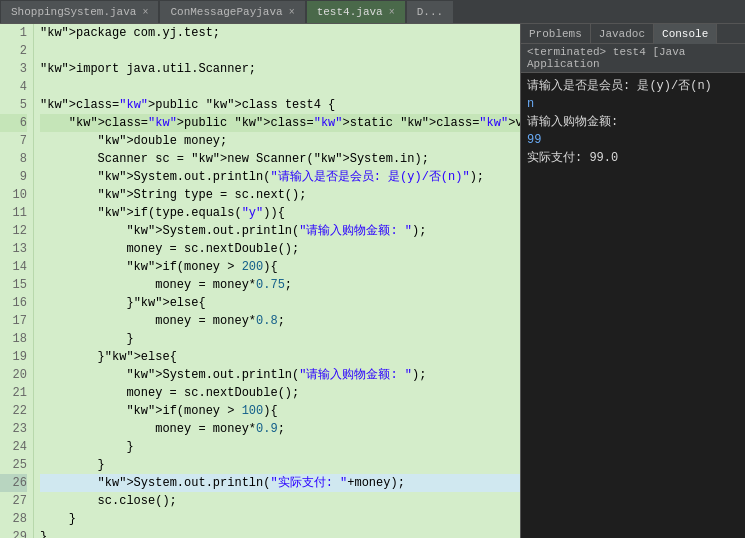 This screenshot has height=538, width=745. Describe the element at coordinates (14, 447) in the screenshot. I see `line-number: 24` at that location.